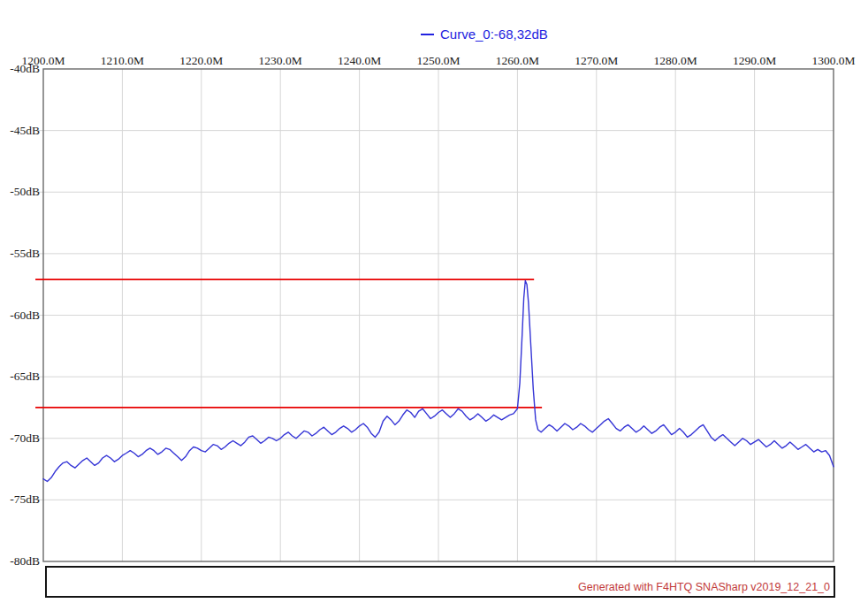 The image size is (868, 603). I want to click on y-tick-label: -75dB, so click(19, 500).